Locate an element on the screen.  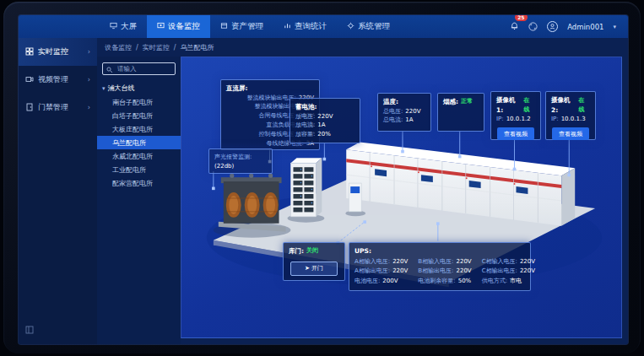
breadcrumb-item: 实时监控 is located at coordinates (156, 47).